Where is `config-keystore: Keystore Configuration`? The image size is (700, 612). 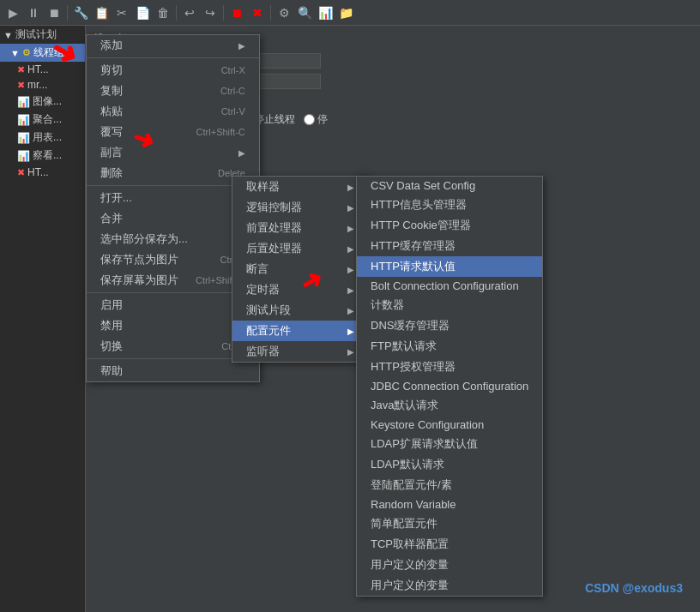 config-keystore: Keystore Configuration is located at coordinates (450, 425).